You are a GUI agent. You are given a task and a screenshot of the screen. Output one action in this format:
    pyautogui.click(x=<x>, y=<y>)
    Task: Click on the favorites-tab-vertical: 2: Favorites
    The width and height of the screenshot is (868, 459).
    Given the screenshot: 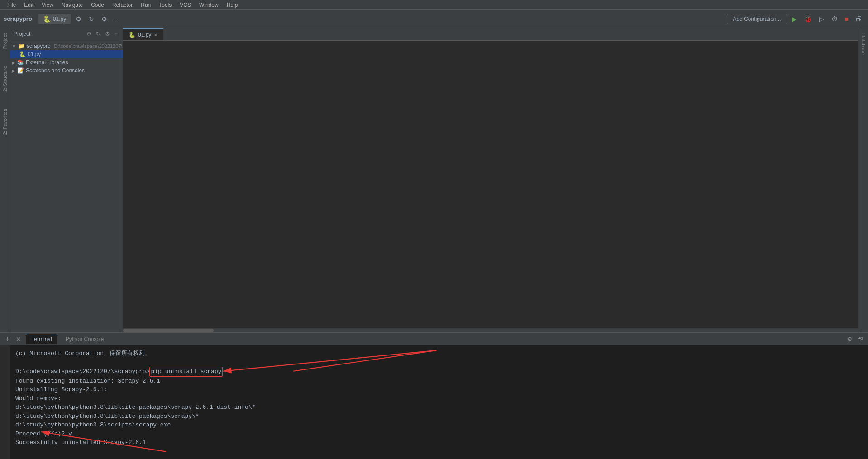 What is the action you would take?
    pyautogui.click(x=5, y=122)
    